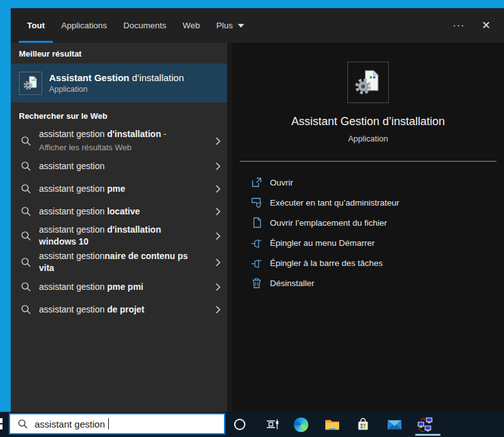 The image size is (504, 437). What do you see at coordinates (118, 147) in the screenshot?
I see `suggestion-subtext: Afficher les résultats Web` at bounding box center [118, 147].